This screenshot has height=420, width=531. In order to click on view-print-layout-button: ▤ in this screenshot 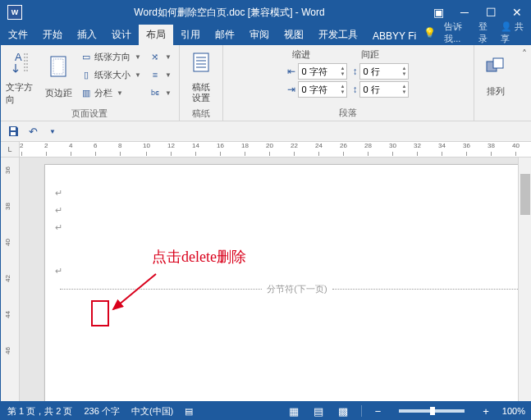, I will do `click(318, 412)`.